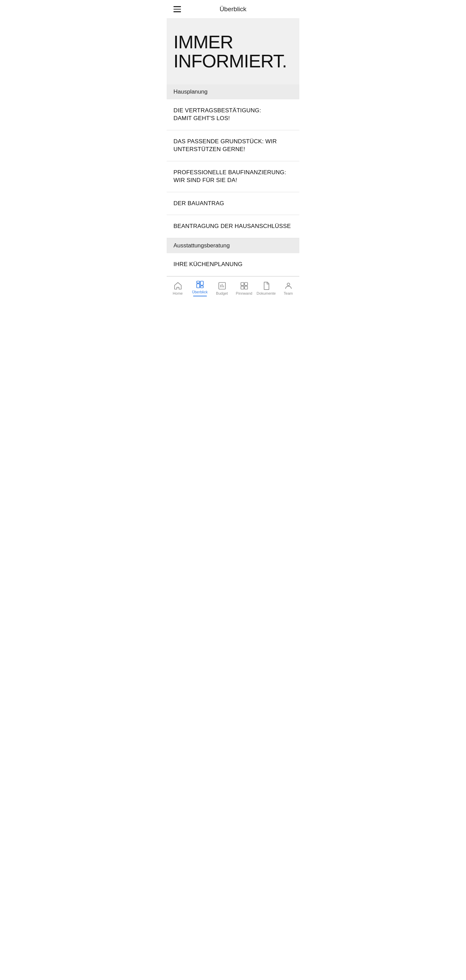 The image size is (466, 980). What do you see at coordinates (178, 288) in the screenshot?
I see `nav-item-home: Home` at bounding box center [178, 288].